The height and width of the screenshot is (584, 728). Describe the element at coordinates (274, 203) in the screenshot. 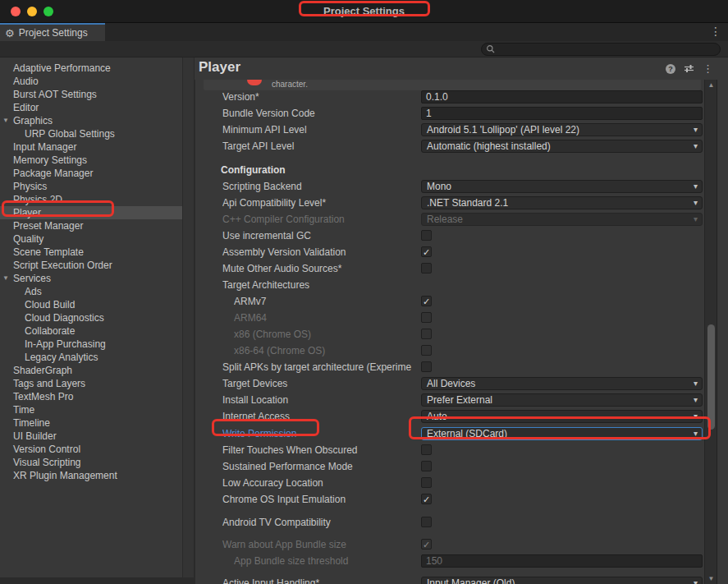

I see `setting-label: Api Compatibility Level*` at that location.